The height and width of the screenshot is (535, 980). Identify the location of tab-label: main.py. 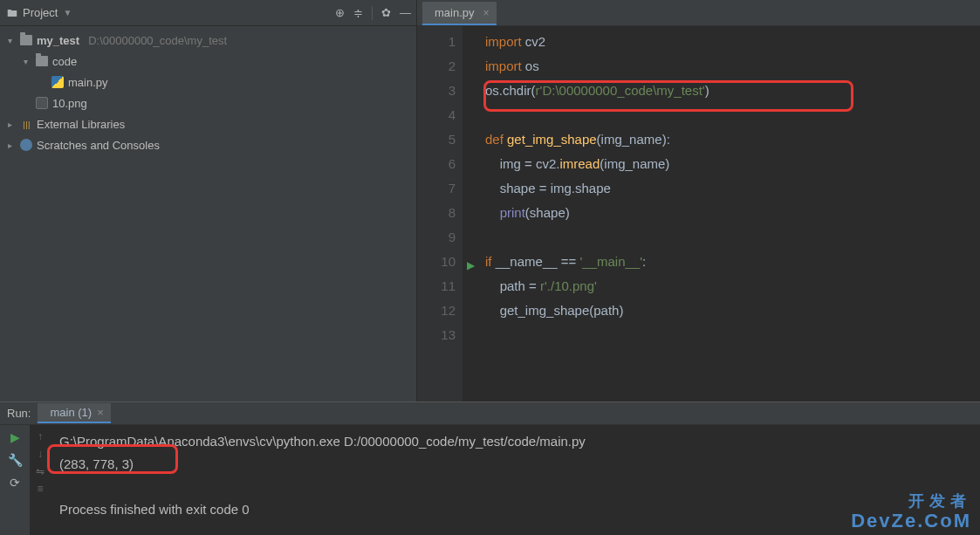
(455, 12).